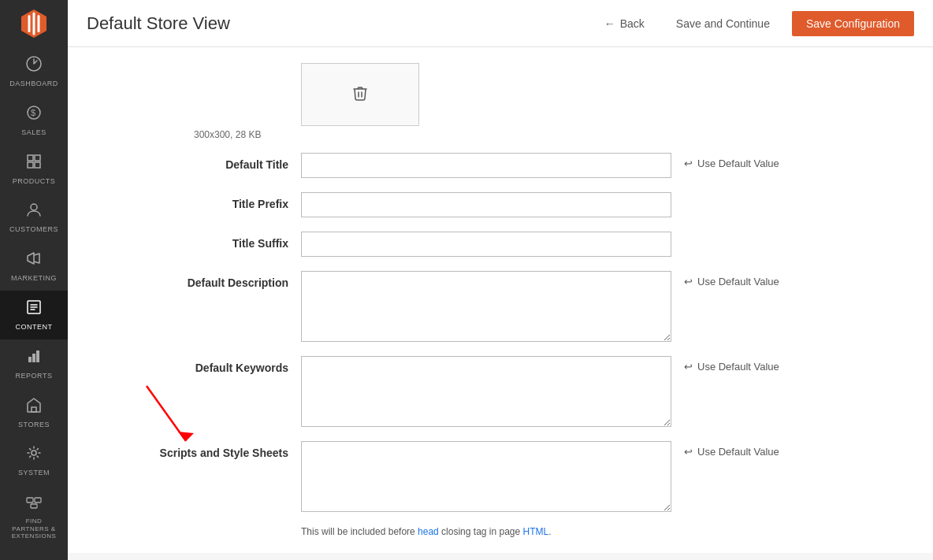  I want to click on sidebar-item-customers: CUSTOMERS, so click(34, 217).